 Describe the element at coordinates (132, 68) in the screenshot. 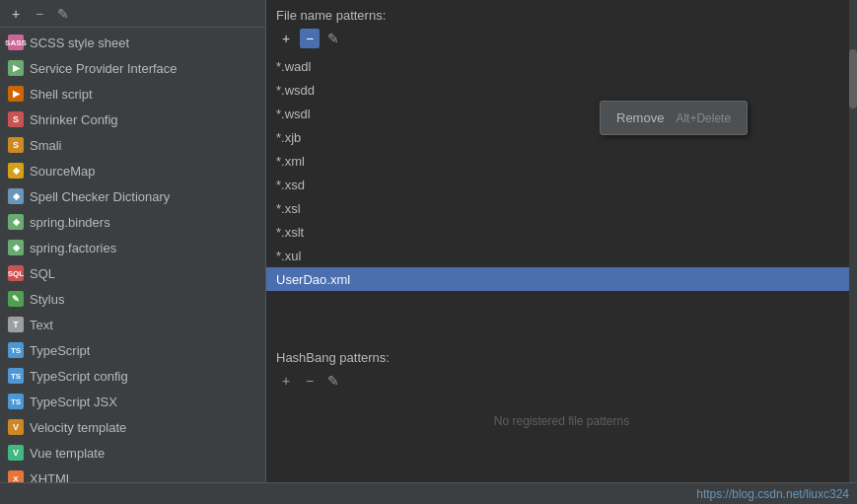

I see `list-item-spi: ▶Service Provider Interface` at that location.